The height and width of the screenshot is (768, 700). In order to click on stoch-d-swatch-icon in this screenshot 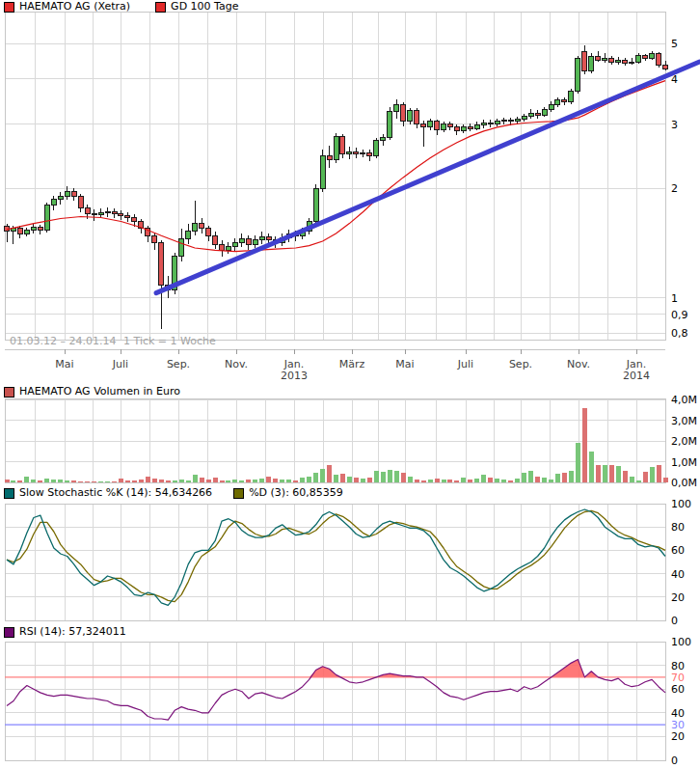, I will do `click(239, 494)`.